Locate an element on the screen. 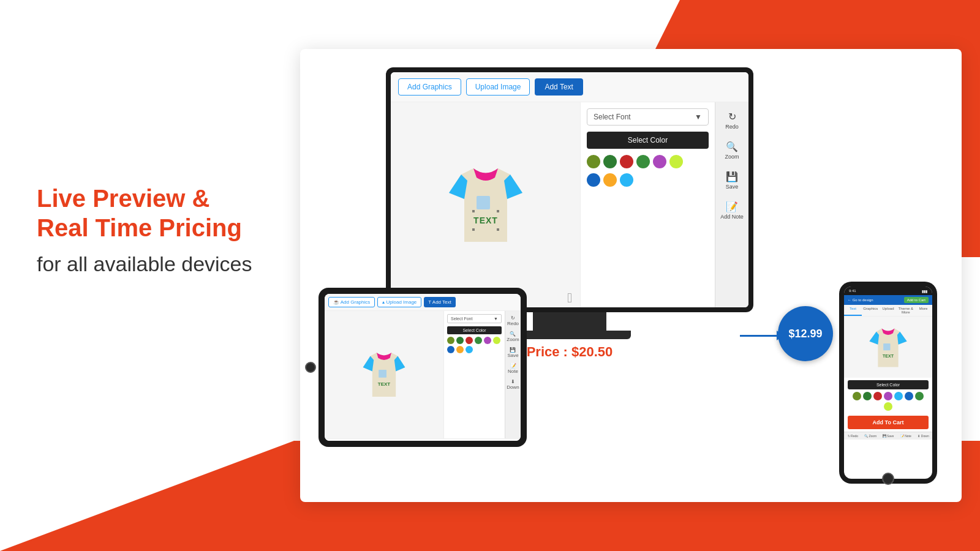  headline-line3: for all available devices is located at coordinates (145, 264).